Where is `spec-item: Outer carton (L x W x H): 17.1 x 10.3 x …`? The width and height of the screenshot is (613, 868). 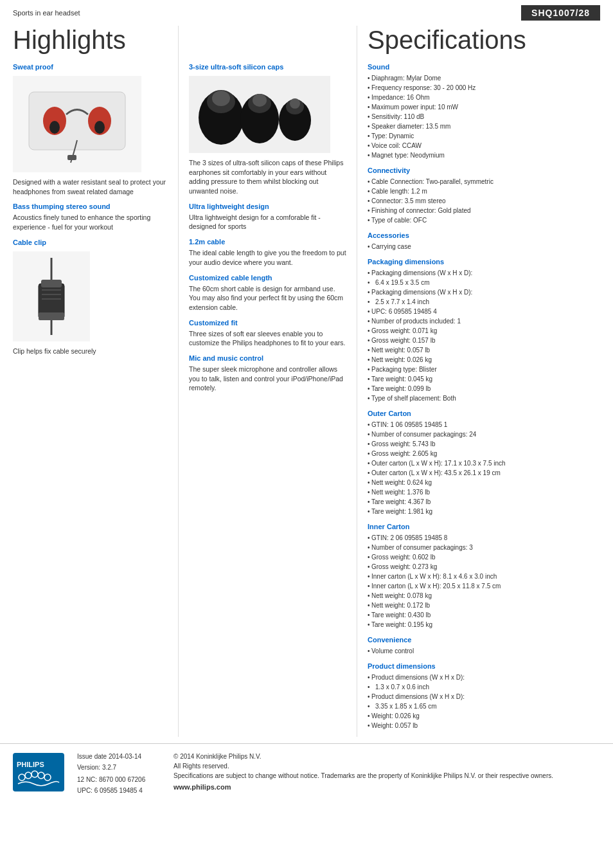
spec-item: Outer carton (L x W x H): 17.1 x 10.3 x … is located at coordinates (484, 463).